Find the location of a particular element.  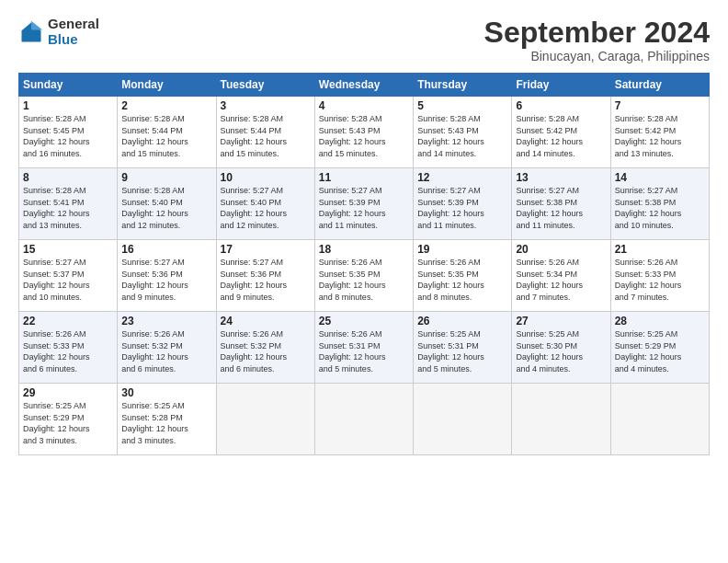

day-info: Sunrise: 5:27 AM Sunset: 5:39 PM Dayligh… is located at coordinates (364, 208).